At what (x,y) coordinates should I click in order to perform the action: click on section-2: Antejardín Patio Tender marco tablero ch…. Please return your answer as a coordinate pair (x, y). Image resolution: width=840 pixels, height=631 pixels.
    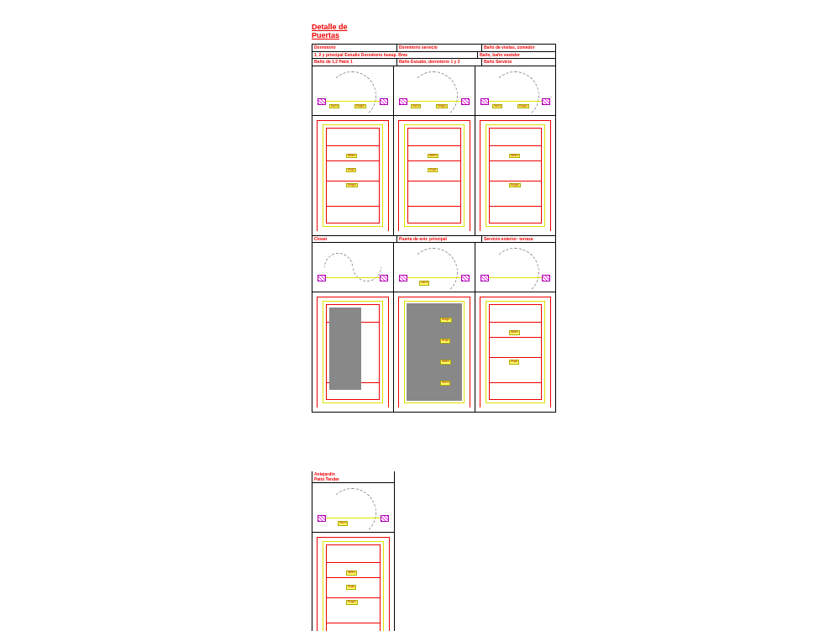
    Looking at the image, I should click on (353, 551).